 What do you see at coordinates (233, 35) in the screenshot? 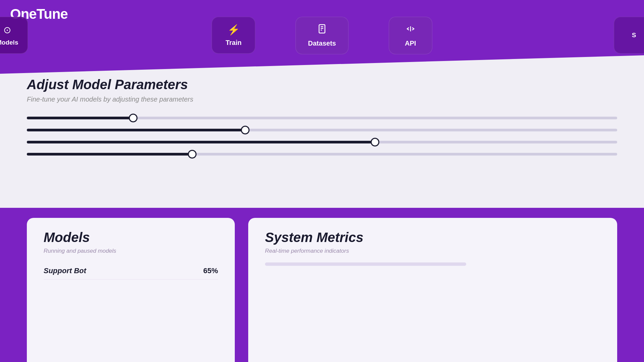
I see `nav-item-train: ⚡ Train` at bounding box center [233, 35].